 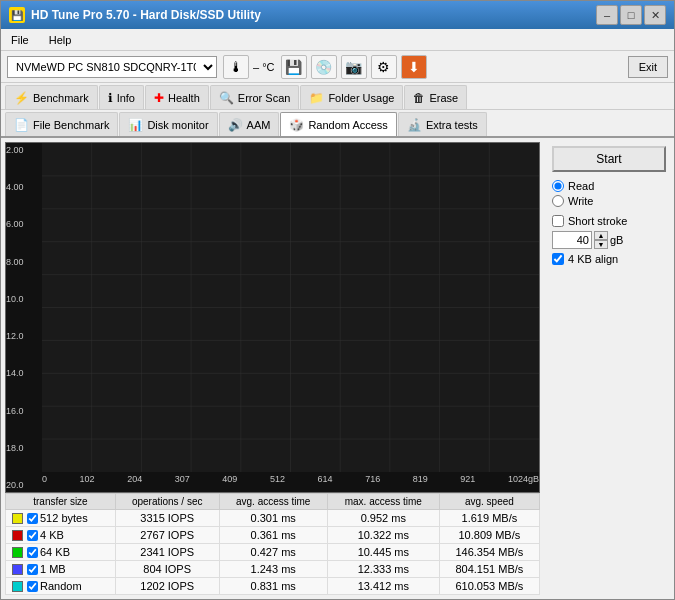 What do you see at coordinates (326, 482) in the screenshot?
I see `x-label-6: 614` at bounding box center [326, 482].